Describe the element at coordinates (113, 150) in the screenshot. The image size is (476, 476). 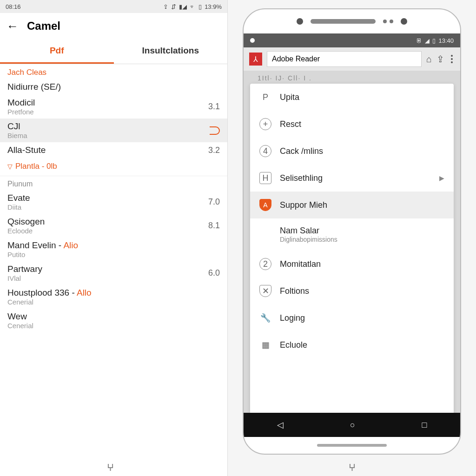
I see `list-item: Alla-Stute3.2` at that location.